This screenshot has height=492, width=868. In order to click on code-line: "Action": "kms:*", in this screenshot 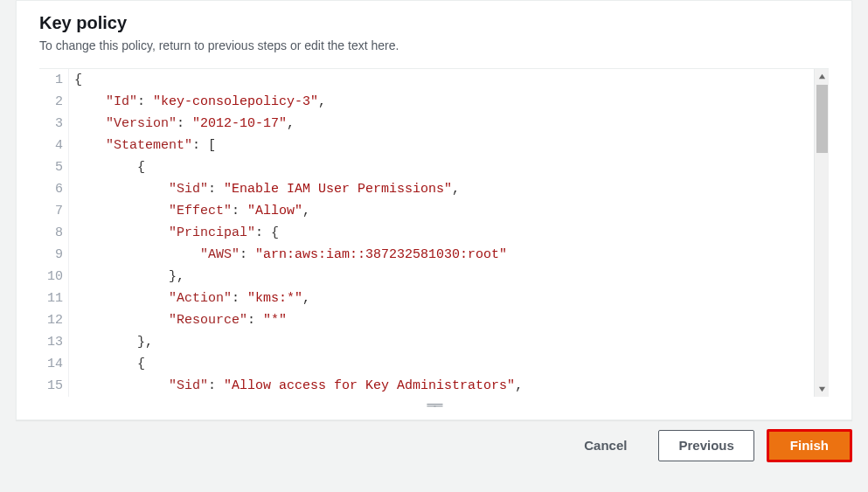, I will do `click(451, 299)`.